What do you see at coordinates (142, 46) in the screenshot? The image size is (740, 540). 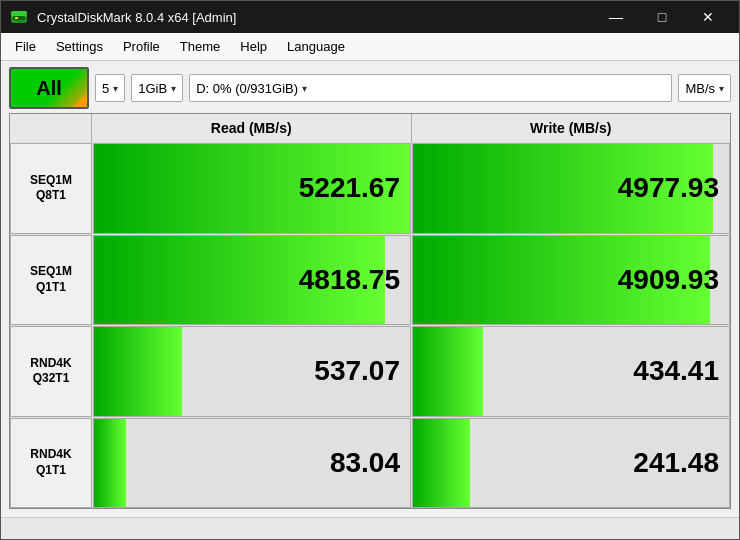 I see `menu-item-profile: Profile` at bounding box center [142, 46].